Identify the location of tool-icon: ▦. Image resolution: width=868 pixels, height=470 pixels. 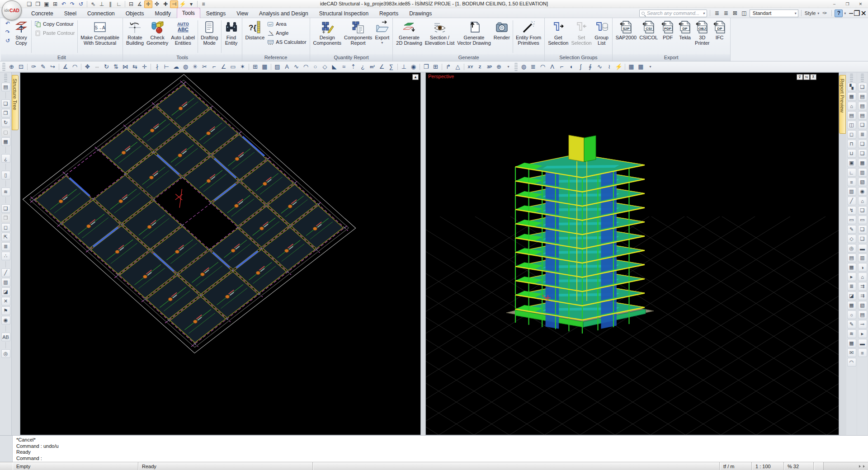
(852, 97).